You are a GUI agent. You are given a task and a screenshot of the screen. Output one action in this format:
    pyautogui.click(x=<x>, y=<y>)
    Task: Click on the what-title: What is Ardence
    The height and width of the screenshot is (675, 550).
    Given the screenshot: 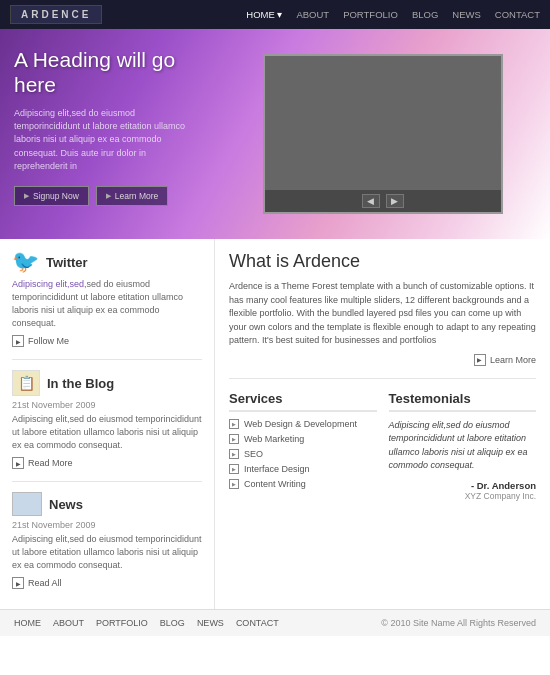 What is the action you would take?
    pyautogui.click(x=382, y=262)
    